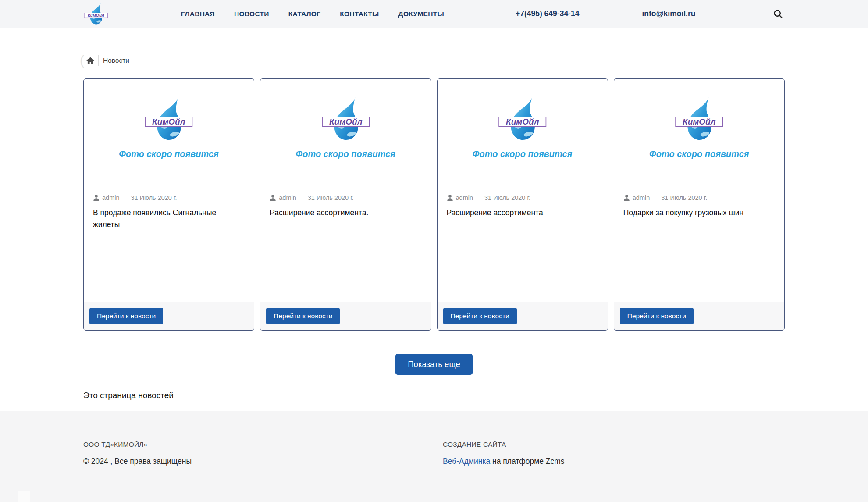 The width and height of the screenshot is (868, 502). What do you see at coordinates (24, 497) in the screenshot?
I see `scroll-top-button` at bounding box center [24, 497].